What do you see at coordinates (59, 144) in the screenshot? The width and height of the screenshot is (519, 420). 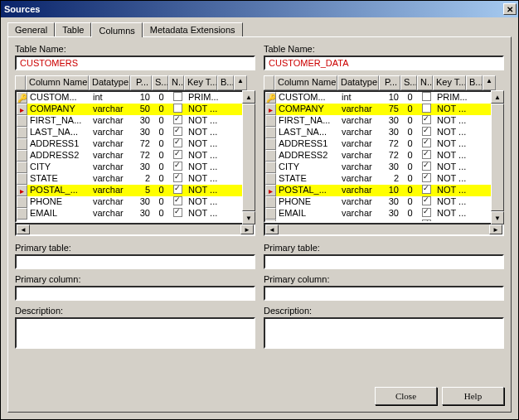 I see `cell: ADDRESS1` at bounding box center [59, 144].